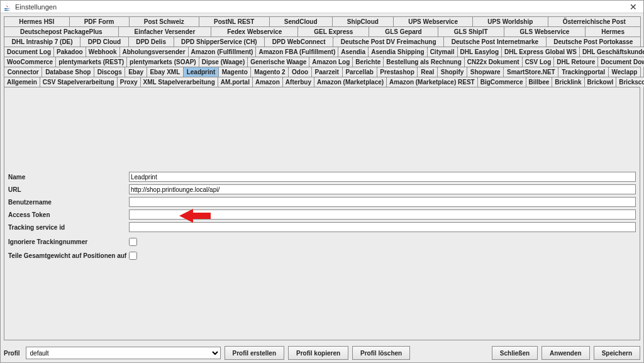 The width and height of the screenshot is (644, 363). Describe the element at coordinates (223, 52) in the screenshot. I see `tab-amazon-fulfillment: Amazon (Fulfillment)` at that location.